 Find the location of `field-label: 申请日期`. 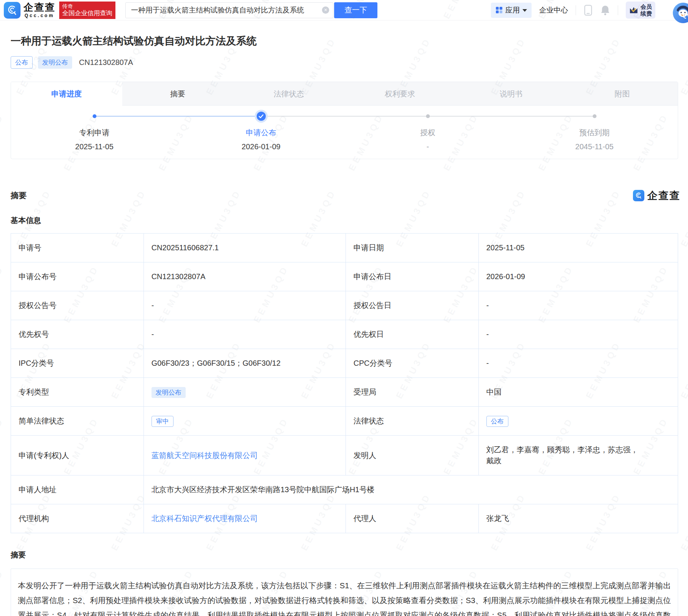

field-label: 申请日期 is located at coordinates (412, 248).